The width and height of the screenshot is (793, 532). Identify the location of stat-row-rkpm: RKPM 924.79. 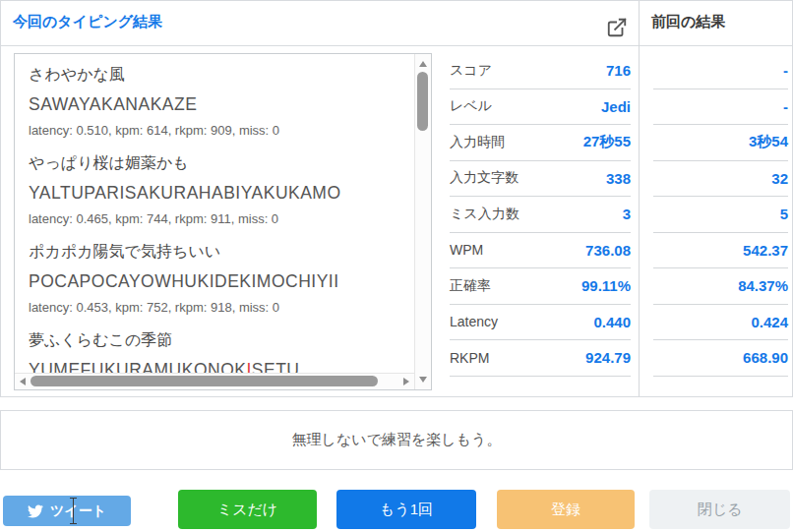
(540, 358).